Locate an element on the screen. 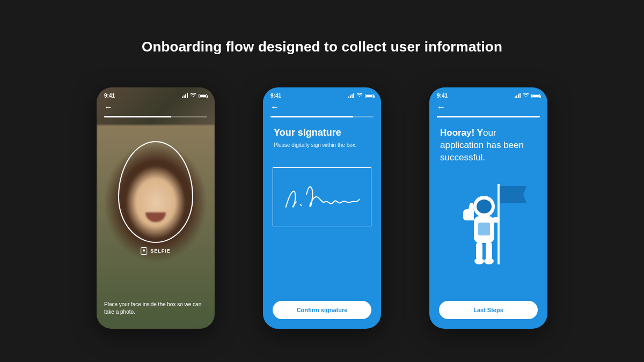 The height and width of the screenshot is (362, 644). astronaut-icon is located at coordinates (488, 224).